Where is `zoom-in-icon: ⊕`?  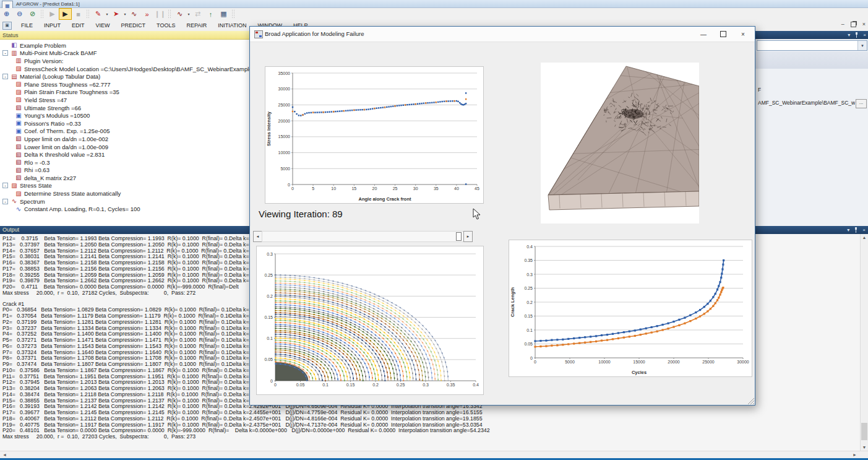
zoom-in-icon: ⊕ is located at coordinates (6, 14).